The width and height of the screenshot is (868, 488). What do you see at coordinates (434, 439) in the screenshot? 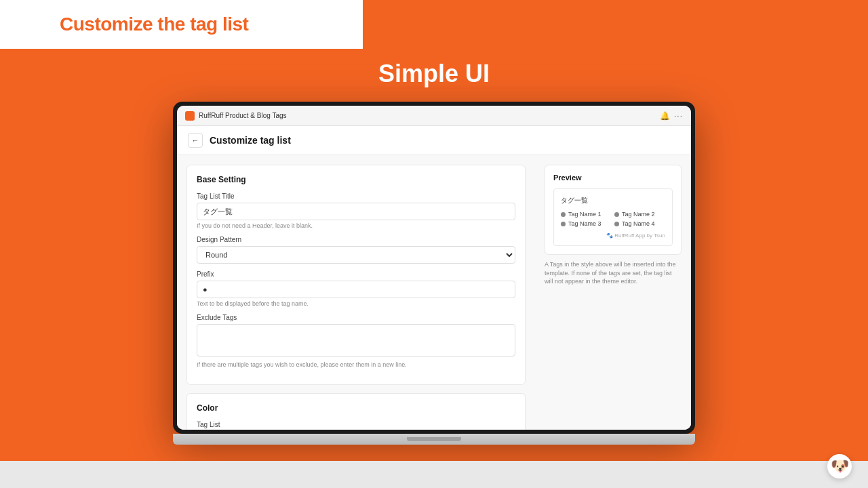
I see `laptop-notch` at bounding box center [434, 439].